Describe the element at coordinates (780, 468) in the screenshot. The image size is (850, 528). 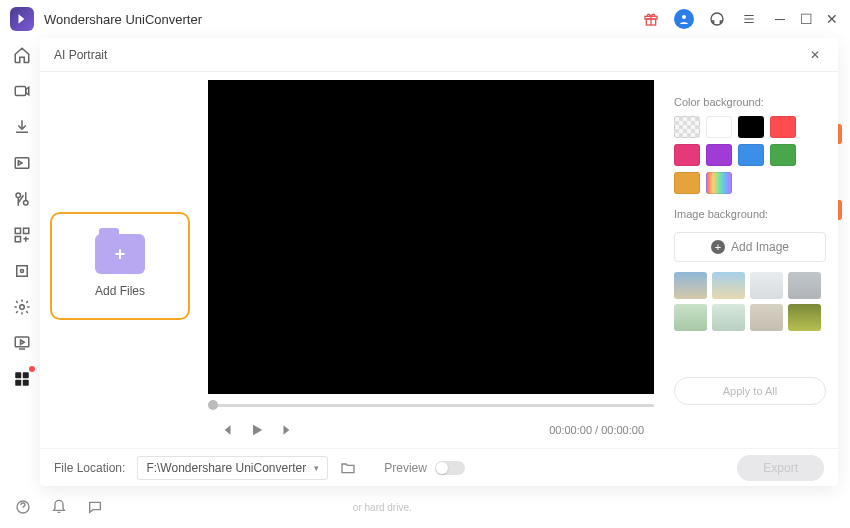
I see `export-label: Export` at that location.